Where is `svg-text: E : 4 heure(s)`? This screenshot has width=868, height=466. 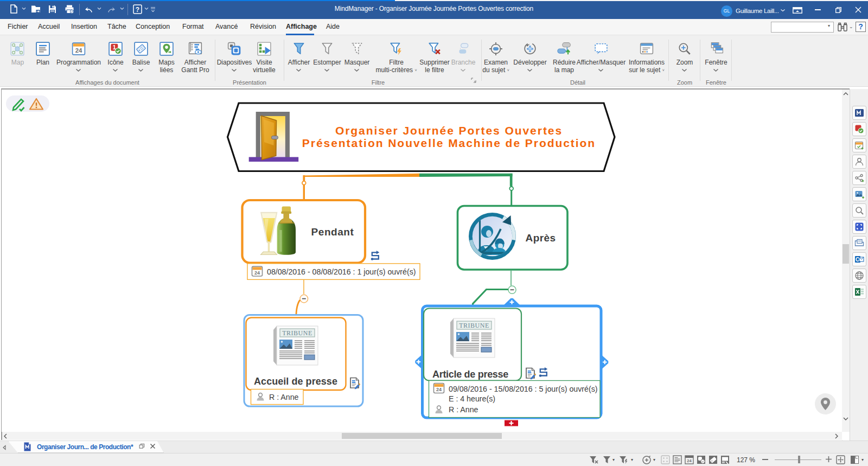 svg-text: E : 4 heure(s) is located at coordinates (472, 399).